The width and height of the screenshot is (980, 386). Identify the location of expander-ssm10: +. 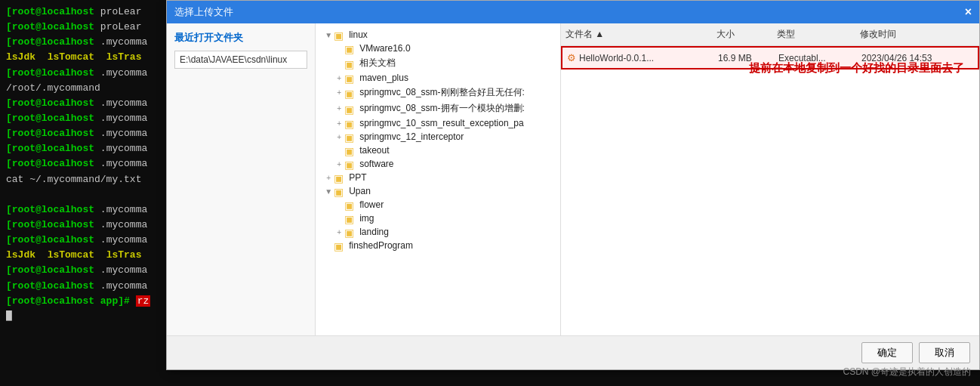
(339, 124).